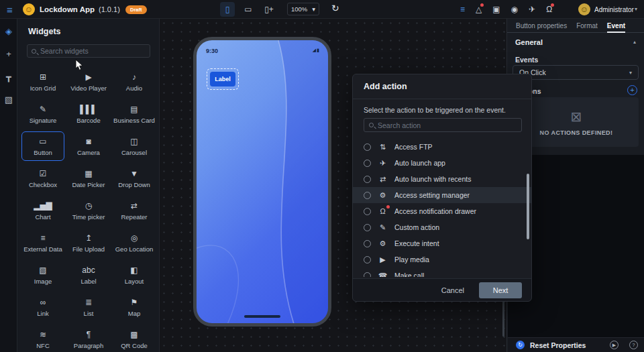 This screenshot has height=352, width=644. I want to click on app-title: Lockdown App, so click(67, 9).